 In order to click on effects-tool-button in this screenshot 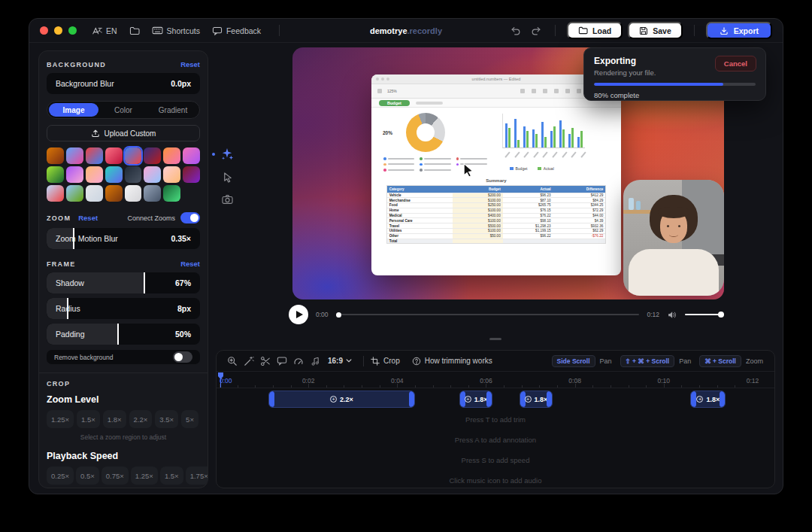, I will do `click(227, 154)`.